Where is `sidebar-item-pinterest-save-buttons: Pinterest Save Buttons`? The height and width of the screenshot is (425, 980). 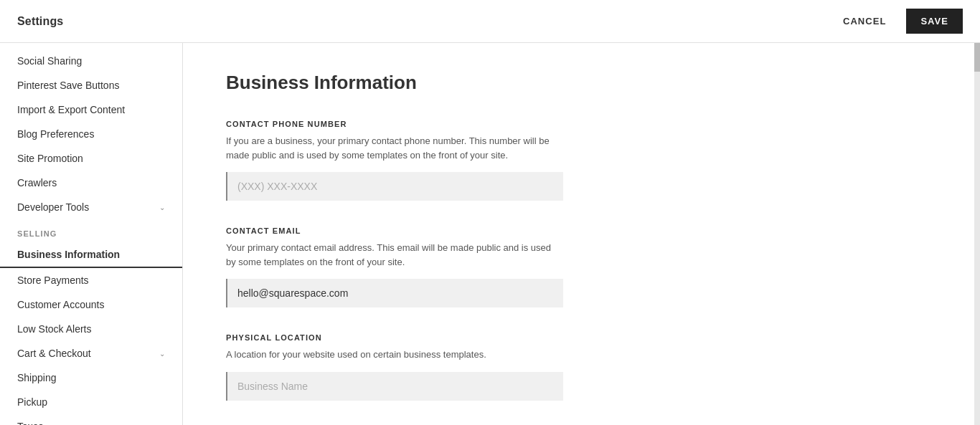 sidebar-item-pinterest-save-buttons: Pinterest Save Buttons is located at coordinates (91, 85).